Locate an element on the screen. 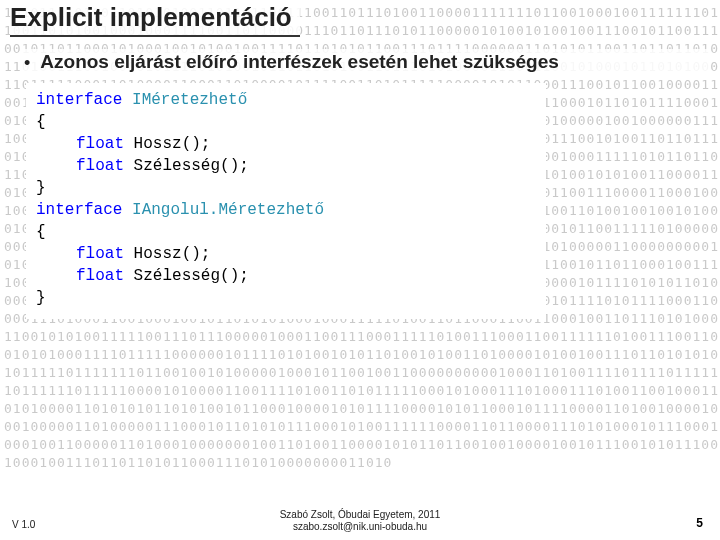 Image resolution: width=720 pixels, height=540 pixels. version-label: V 1.0 is located at coordinates (24, 524).